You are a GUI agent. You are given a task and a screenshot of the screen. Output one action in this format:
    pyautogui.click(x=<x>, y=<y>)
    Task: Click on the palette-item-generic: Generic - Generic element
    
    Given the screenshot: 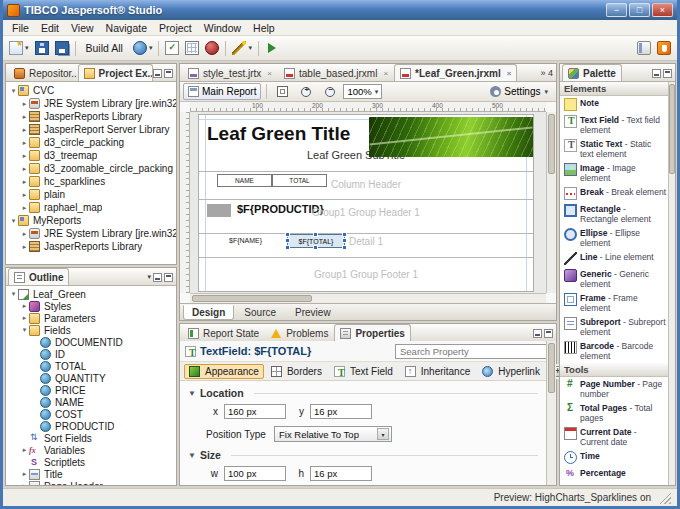 What is the action you would take?
    pyautogui.click(x=614, y=279)
    